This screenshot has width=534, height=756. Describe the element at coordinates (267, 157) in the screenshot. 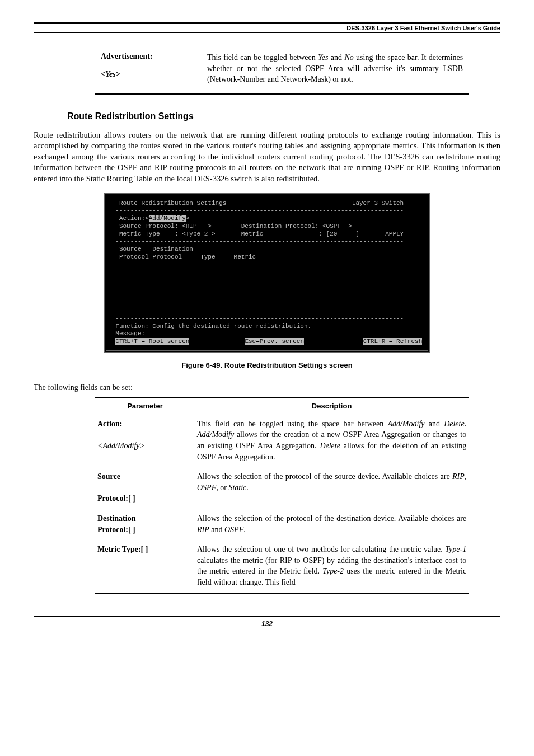

I see `section-paragraph: Route redistribution allows routers on t…` at that location.